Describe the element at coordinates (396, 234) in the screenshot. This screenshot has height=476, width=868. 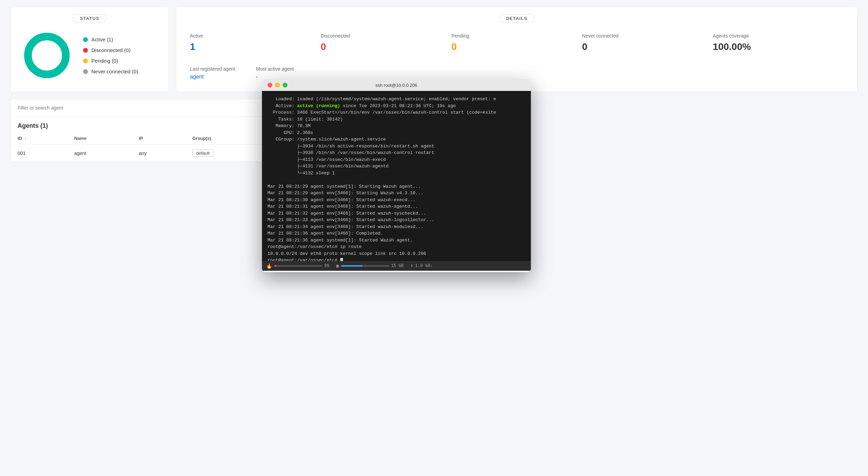
I see `ssh-line-20: Mar 21 08:21:36 agent env[3466]: Complet…` at that location.